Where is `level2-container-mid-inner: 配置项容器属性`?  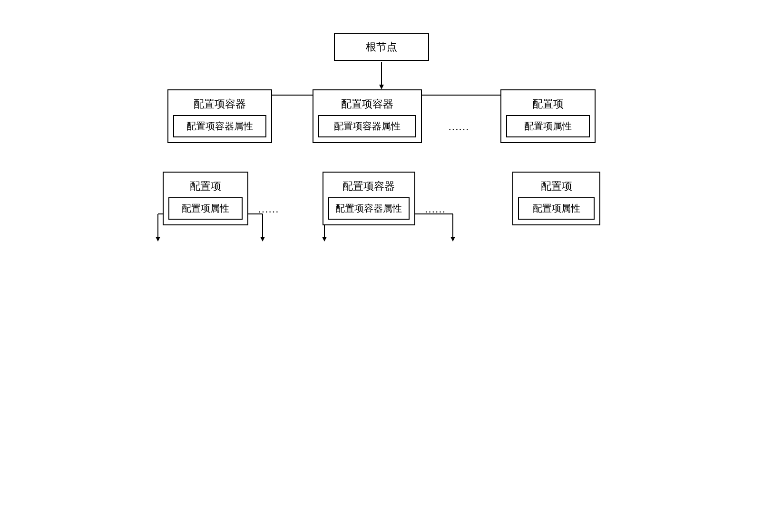
level2-container-mid-inner: 配置项容器属性 is located at coordinates (369, 208).